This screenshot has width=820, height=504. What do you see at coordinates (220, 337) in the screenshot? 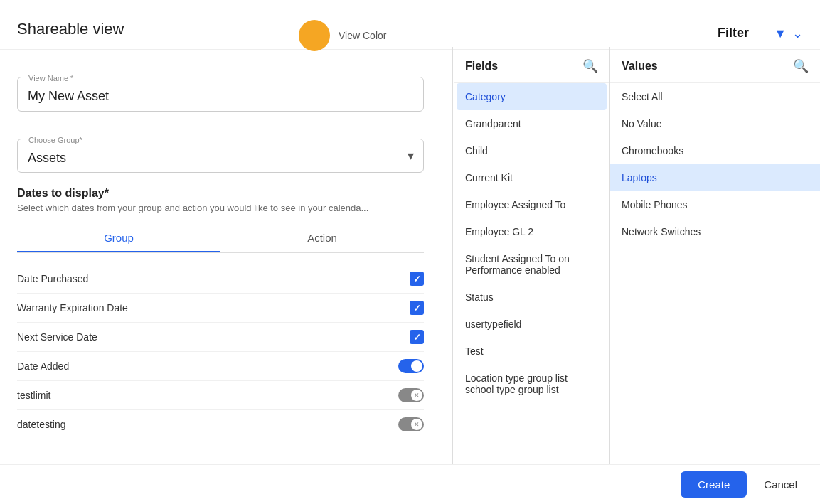
I see `date-row-2: Next Service Date ✓` at bounding box center [220, 337].